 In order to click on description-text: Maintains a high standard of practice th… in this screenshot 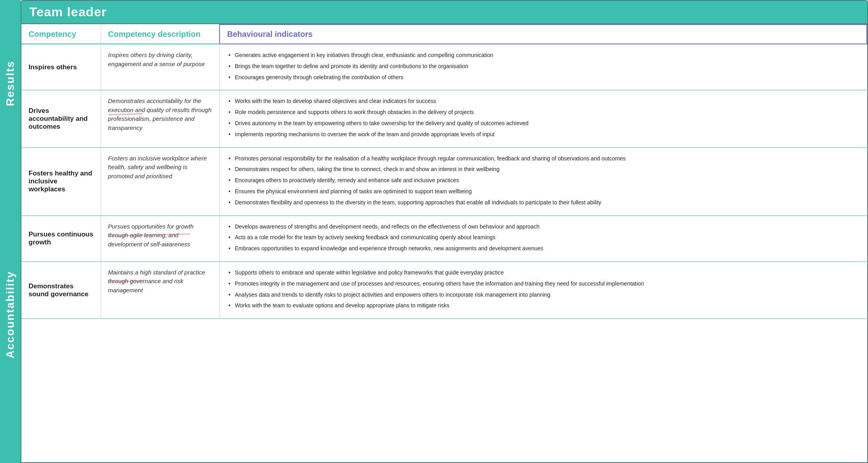, I will do `click(157, 281)`.